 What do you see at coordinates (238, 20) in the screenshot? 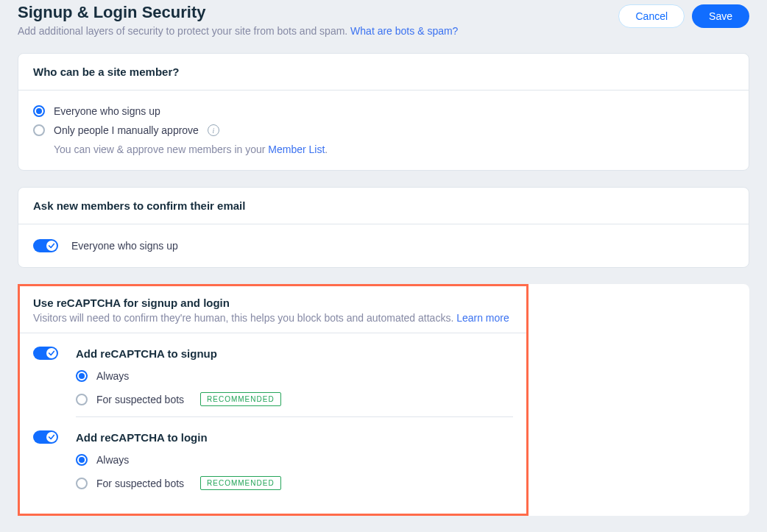
I see `page-header-left: Signup & Login Security Add additional l…` at bounding box center [238, 20].